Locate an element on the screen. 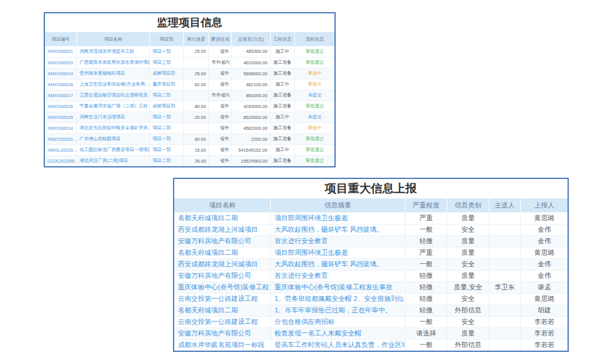  cell-reporter: 金伟 is located at coordinates (544, 241).